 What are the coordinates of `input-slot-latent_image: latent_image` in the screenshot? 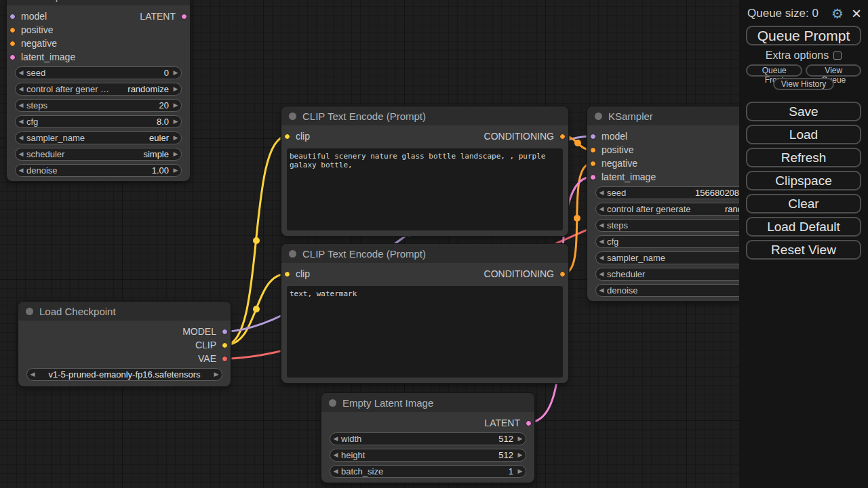 It's located at (42, 57).